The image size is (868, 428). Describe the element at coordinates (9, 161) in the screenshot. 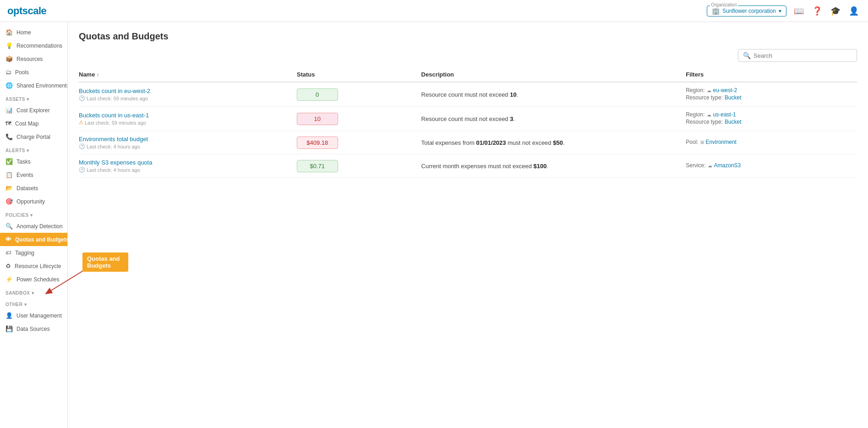

I see `tasks-icon: ✅` at that location.